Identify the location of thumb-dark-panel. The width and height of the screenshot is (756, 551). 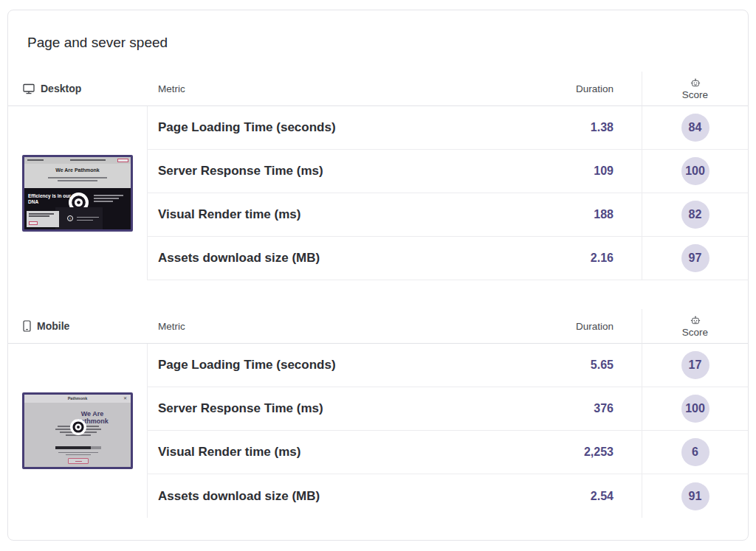
(79, 218).